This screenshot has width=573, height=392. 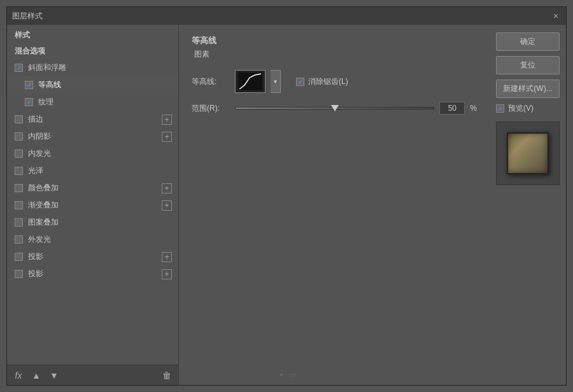 What do you see at coordinates (167, 120) in the screenshot?
I see `stroke-add-icon: +` at bounding box center [167, 120].